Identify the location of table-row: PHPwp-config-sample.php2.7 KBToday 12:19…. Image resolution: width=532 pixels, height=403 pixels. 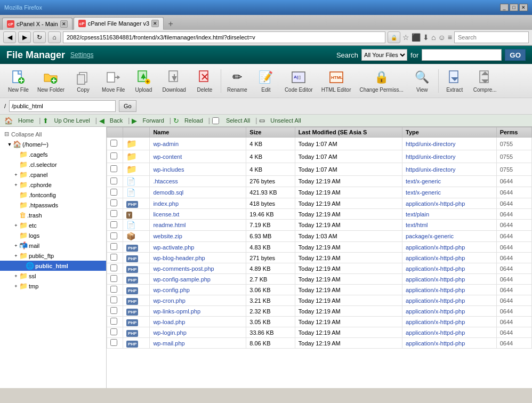
(320, 279).